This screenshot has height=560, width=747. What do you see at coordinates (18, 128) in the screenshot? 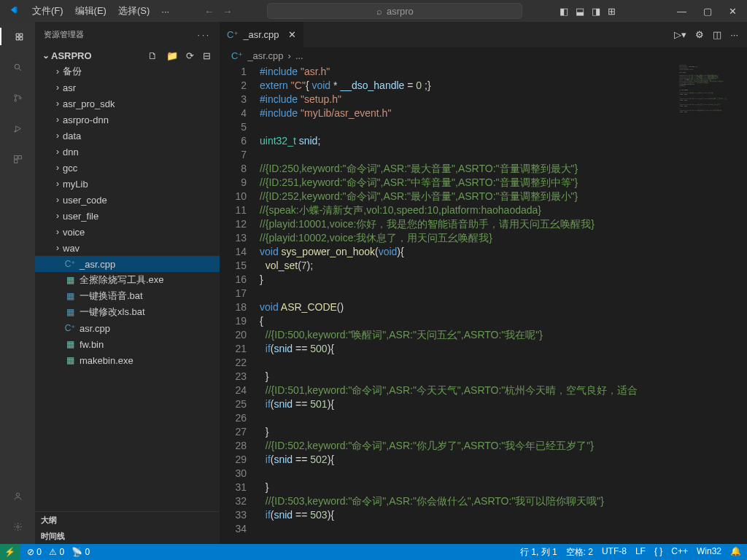
I see `run-debug-icon` at bounding box center [18, 128].